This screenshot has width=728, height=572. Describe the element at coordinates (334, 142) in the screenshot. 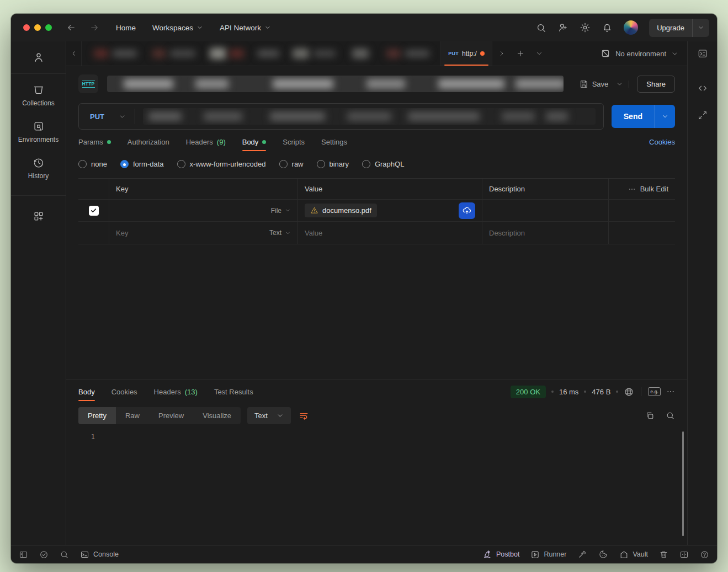

I see `tab-settings: Settings` at that location.